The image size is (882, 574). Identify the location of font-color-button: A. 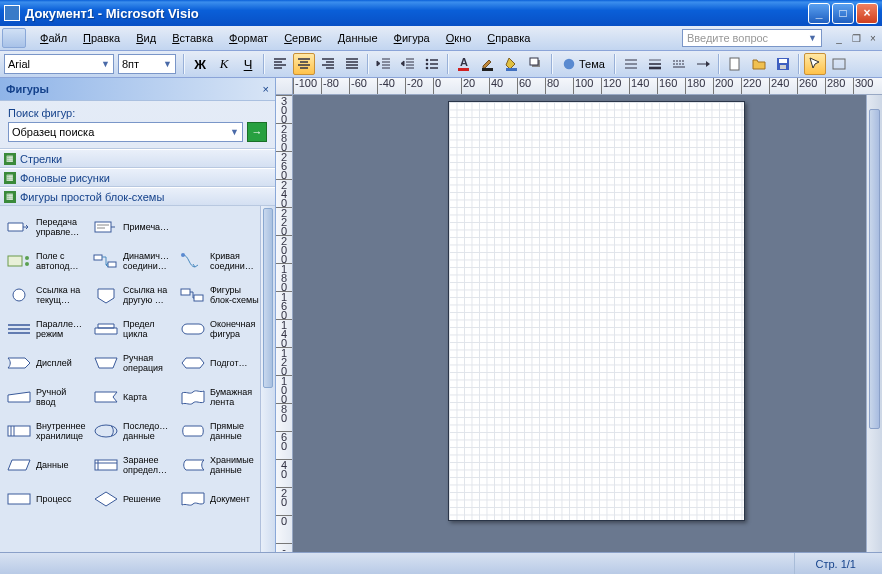
(464, 64).